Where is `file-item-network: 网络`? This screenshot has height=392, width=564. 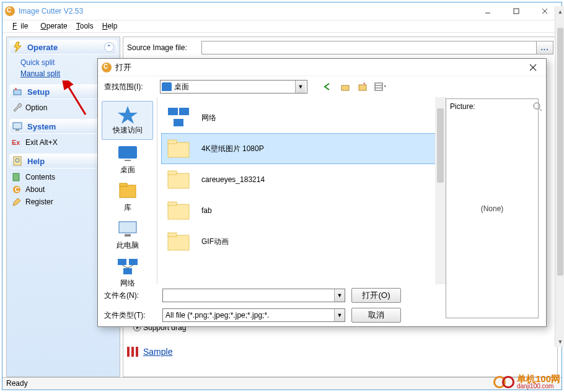
file-item-network: 网络 is located at coordinates (301, 118).